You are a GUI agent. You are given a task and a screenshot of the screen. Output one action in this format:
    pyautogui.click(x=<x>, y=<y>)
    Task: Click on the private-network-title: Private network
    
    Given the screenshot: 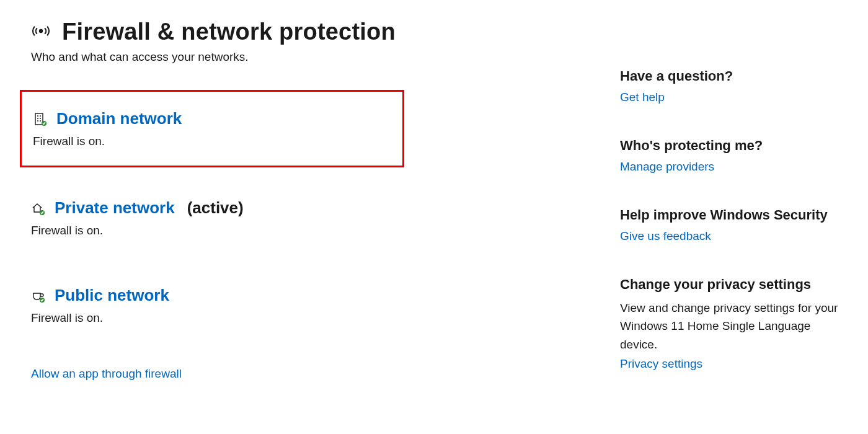 What is the action you would take?
    pyautogui.click(x=115, y=208)
    